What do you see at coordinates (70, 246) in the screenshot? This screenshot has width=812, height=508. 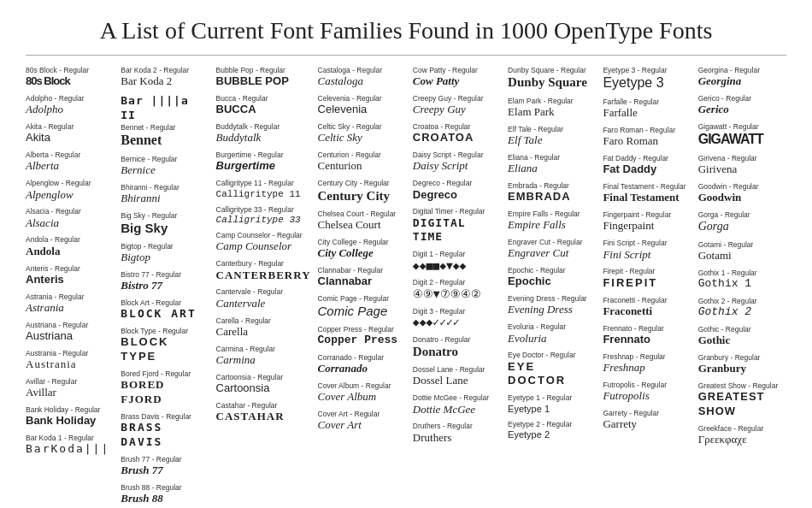 I see `font-entry: Andola - RegularAndola` at bounding box center [70, 246].